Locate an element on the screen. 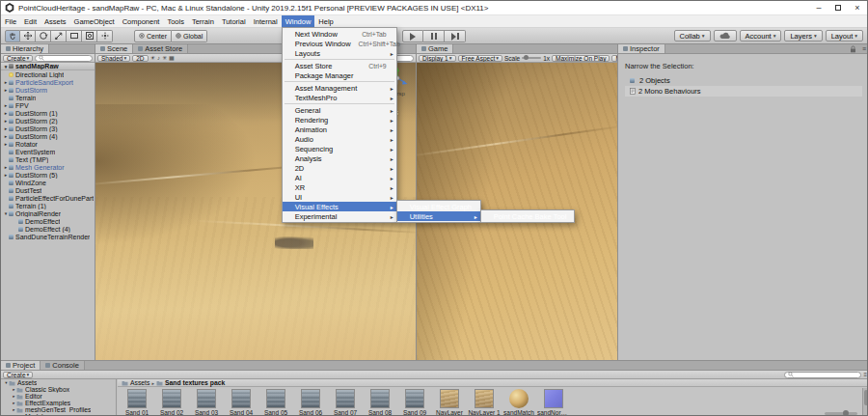  asset-item: Sand 03 is located at coordinates (206, 402).